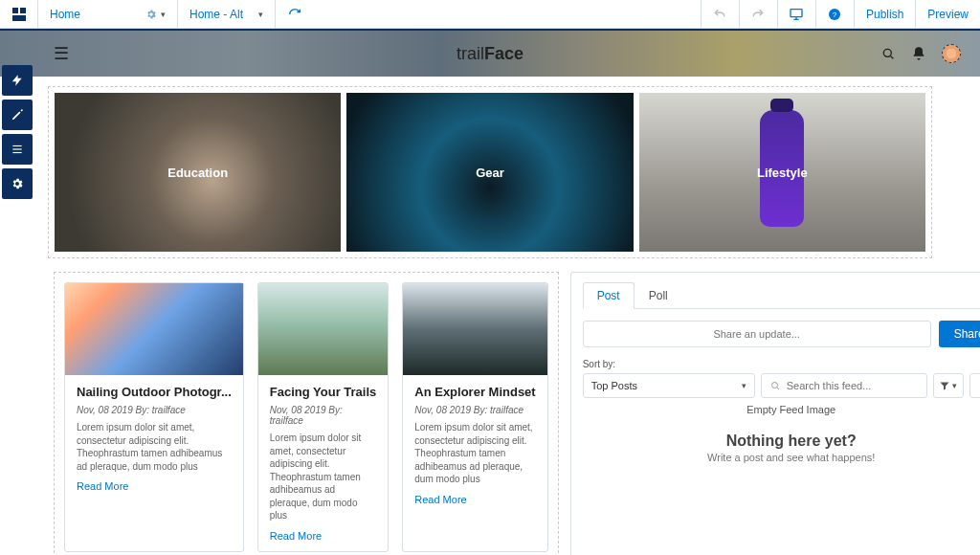 Image resolution: width=980 pixels, height=555 pixels. I want to click on gear-icon, so click(151, 14).